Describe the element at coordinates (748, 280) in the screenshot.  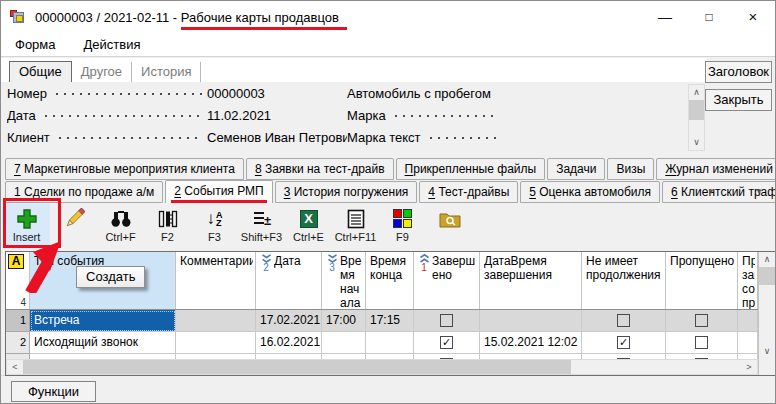
I see `column-header-extra: Признак завершения события продолжения` at that location.